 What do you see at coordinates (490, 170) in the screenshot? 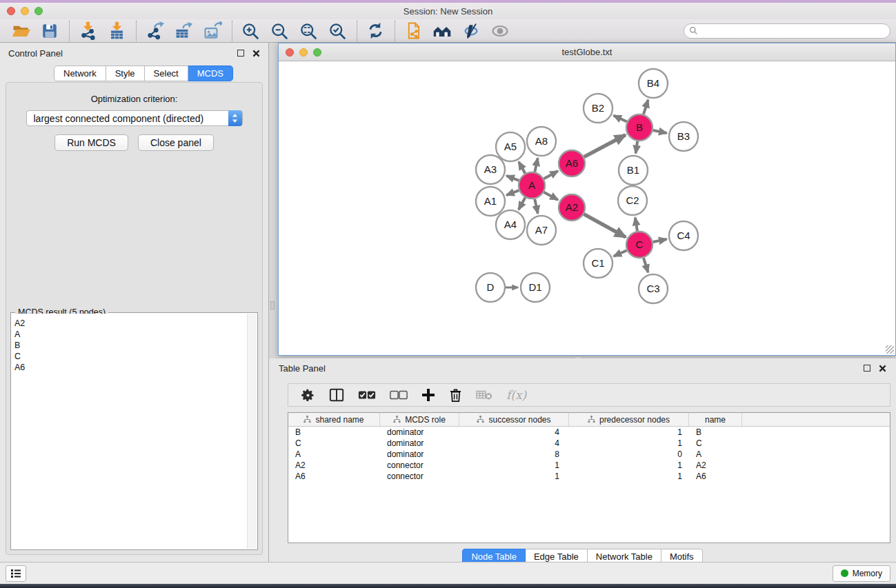
I see `graph-node-A3: A3` at bounding box center [490, 170].